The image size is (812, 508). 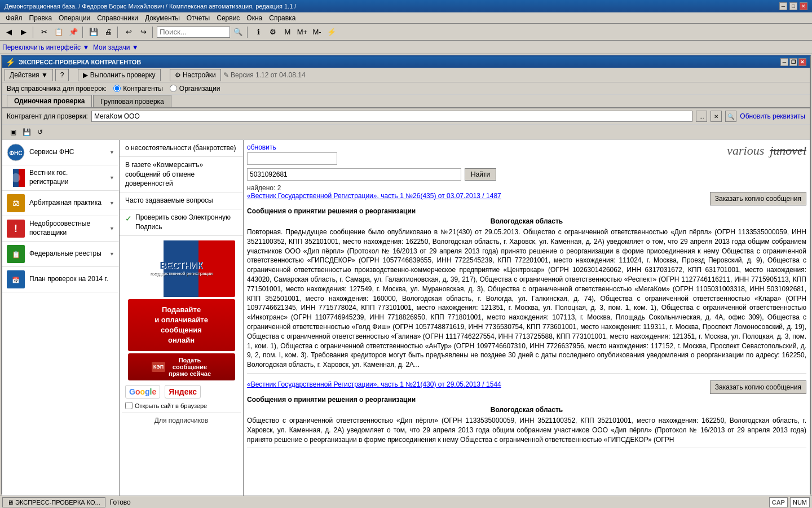 I want to click on version-label: ✎ Версия 1.12 от 04.08.14, so click(x=264, y=75).